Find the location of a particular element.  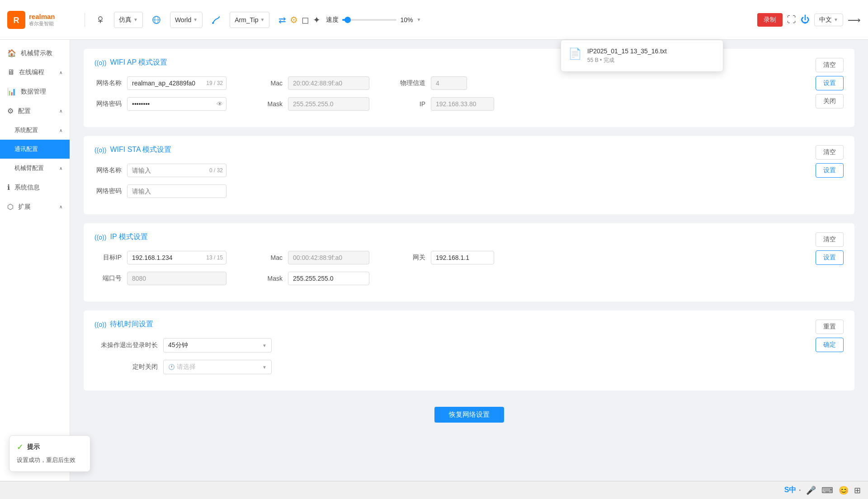

ip-mode-set-button: 设置 is located at coordinates (830, 258).